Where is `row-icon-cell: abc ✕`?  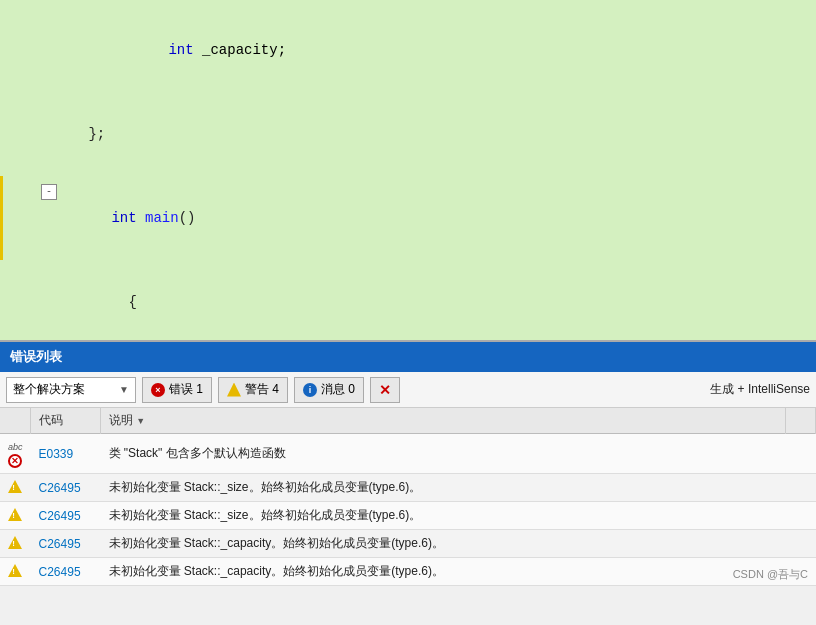 row-icon-cell: abc ✕ is located at coordinates (16, 454).